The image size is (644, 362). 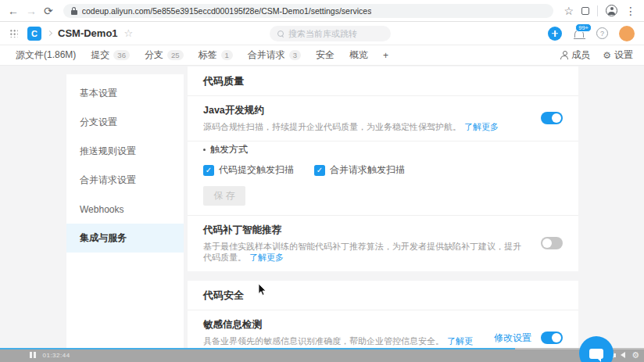 What do you see at coordinates (635, 355) in the screenshot?
I see `player-settings-icon: ⚙` at bounding box center [635, 355].